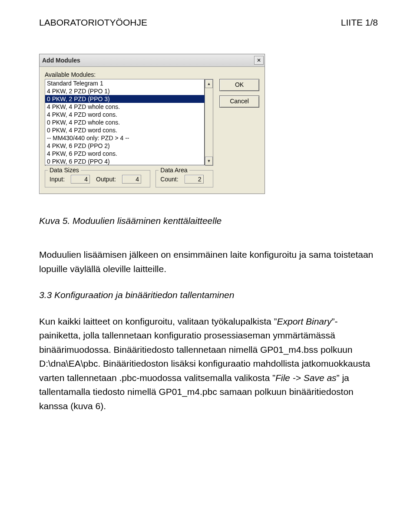  I want to click on figure-caption: Kuva 5. Moduulien lisääminen kenttälaitt…, so click(208, 221).